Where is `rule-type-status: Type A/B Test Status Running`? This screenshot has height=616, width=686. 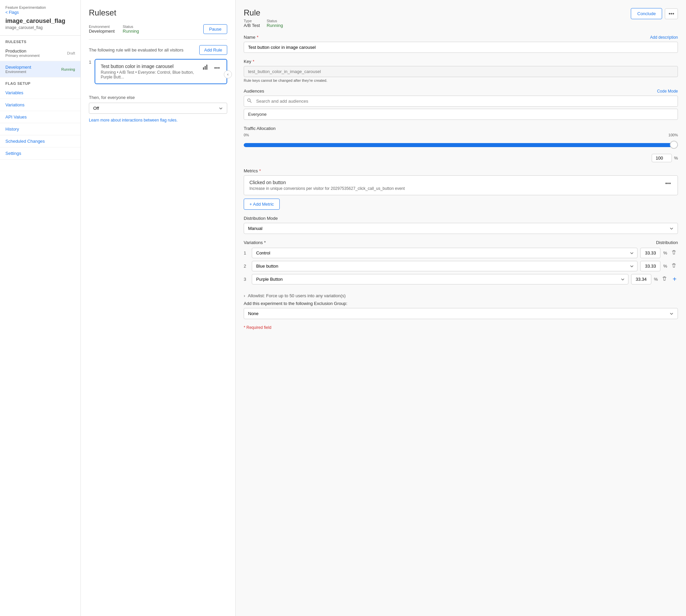 rule-type-status: Type A/B Test Status Running is located at coordinates (263, 24).